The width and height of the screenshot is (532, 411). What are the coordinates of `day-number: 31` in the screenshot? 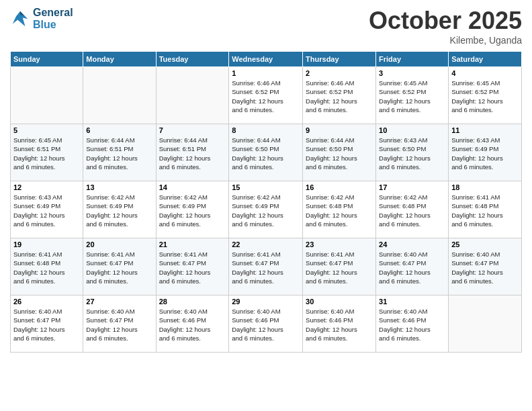 It's located at (412, 302).